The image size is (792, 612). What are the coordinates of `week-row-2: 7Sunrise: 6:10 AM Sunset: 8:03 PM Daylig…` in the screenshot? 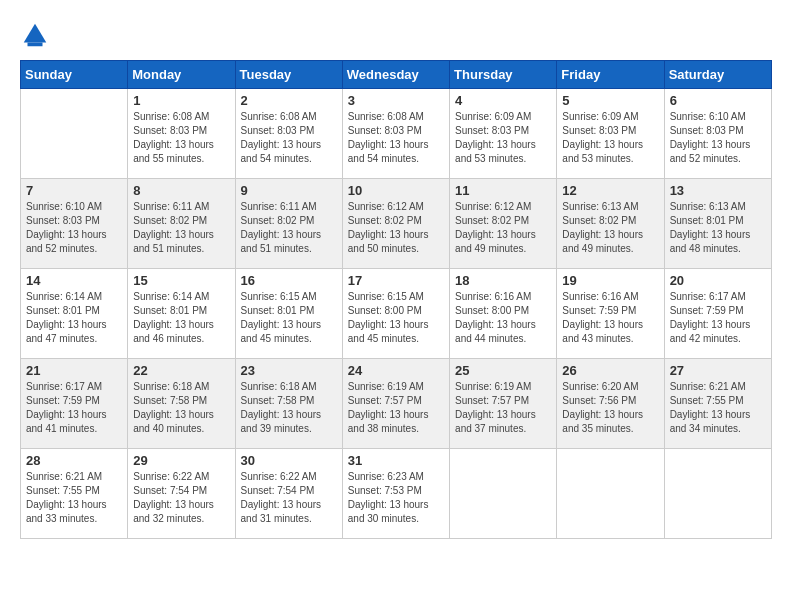 It's located at (396, 224).